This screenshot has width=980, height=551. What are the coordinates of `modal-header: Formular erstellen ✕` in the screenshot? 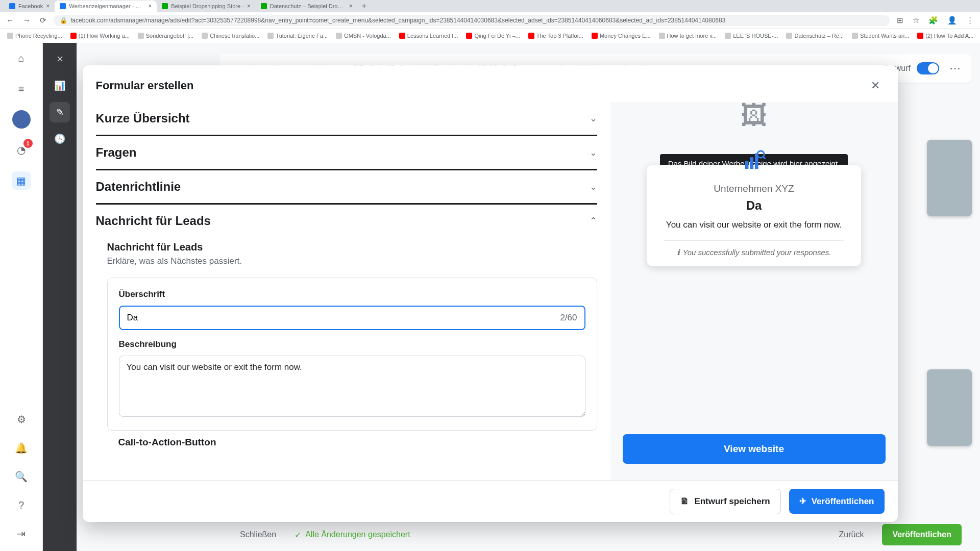 It's located at (490, 84).